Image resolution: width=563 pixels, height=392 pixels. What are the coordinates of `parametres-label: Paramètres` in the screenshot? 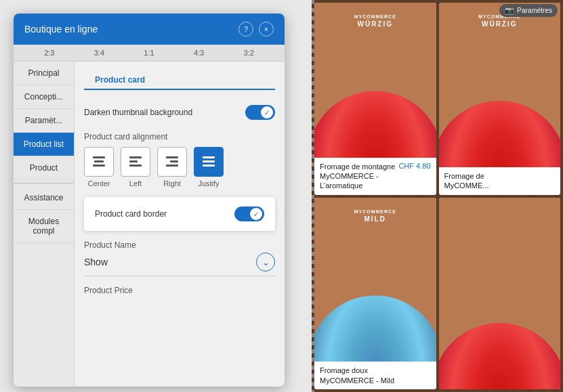 It's located at (535, 11).